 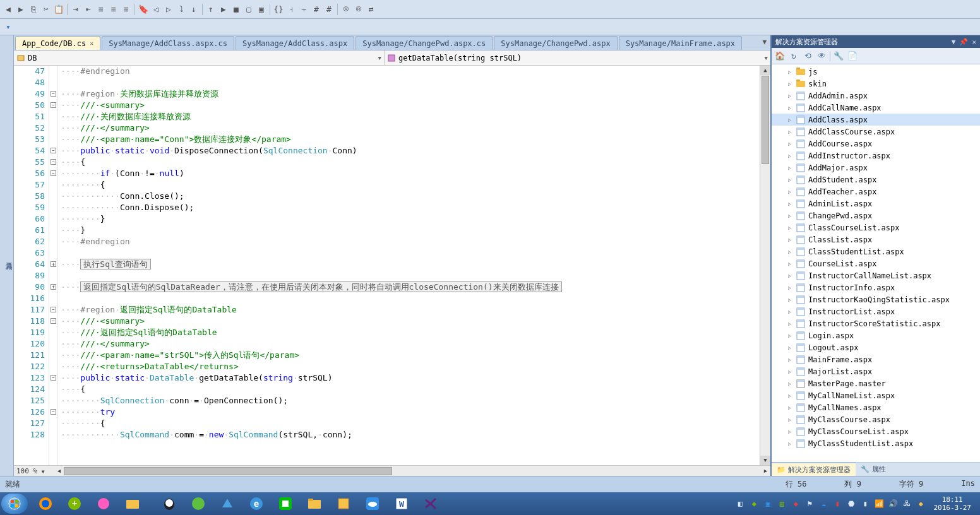 I want to click on tree-item: ▷InstructorCallNameList.aspx, so click(x=876, y=275).